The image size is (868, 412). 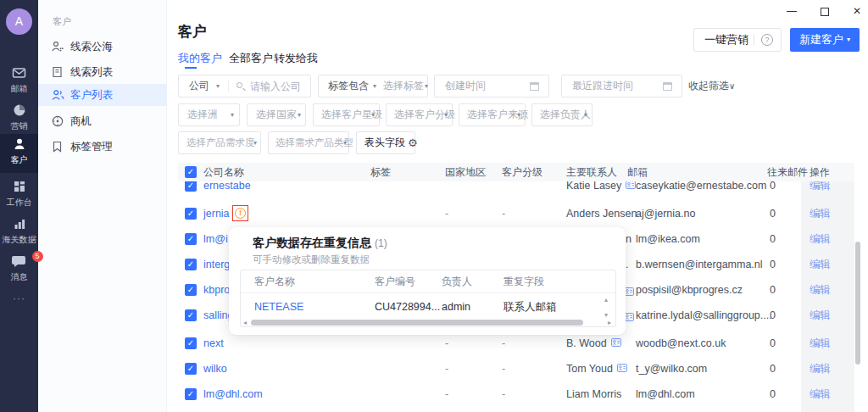 I want to click on country-filter: 选择国家 ▾, so click(x=276, y=115).